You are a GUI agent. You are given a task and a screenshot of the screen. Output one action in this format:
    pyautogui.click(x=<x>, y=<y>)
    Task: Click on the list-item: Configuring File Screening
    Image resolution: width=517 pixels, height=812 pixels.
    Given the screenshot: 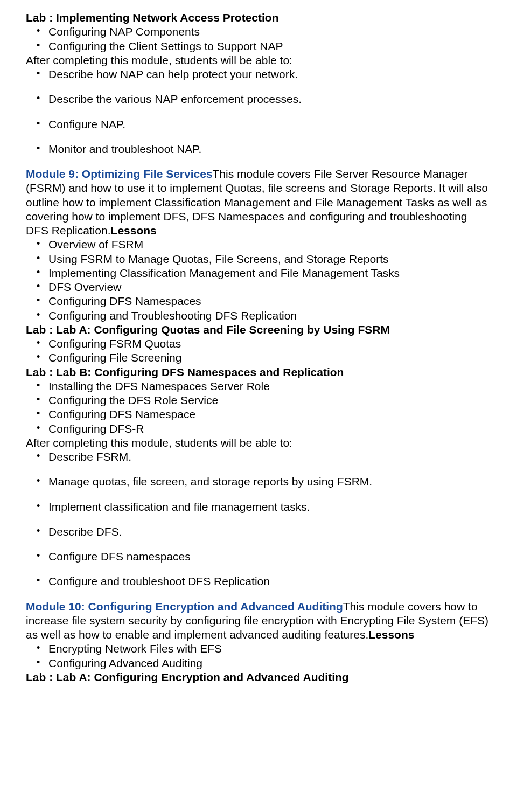 What is the action you would take?
    pyautogui.click(x=258, y=358)
    